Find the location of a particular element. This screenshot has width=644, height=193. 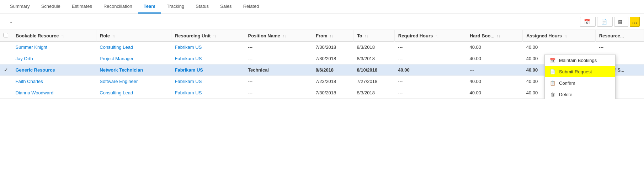

col-to: To ↑↓ is located at coordinates (374, 36).